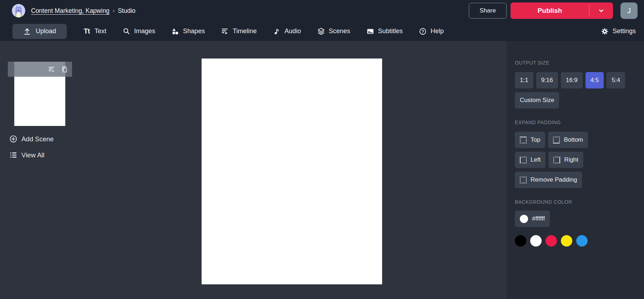 This screenshot has width=644, height=299. Describe the element at coordinates (530, 140) in the screenshot. I see `padding-top-button: Top` at that location.